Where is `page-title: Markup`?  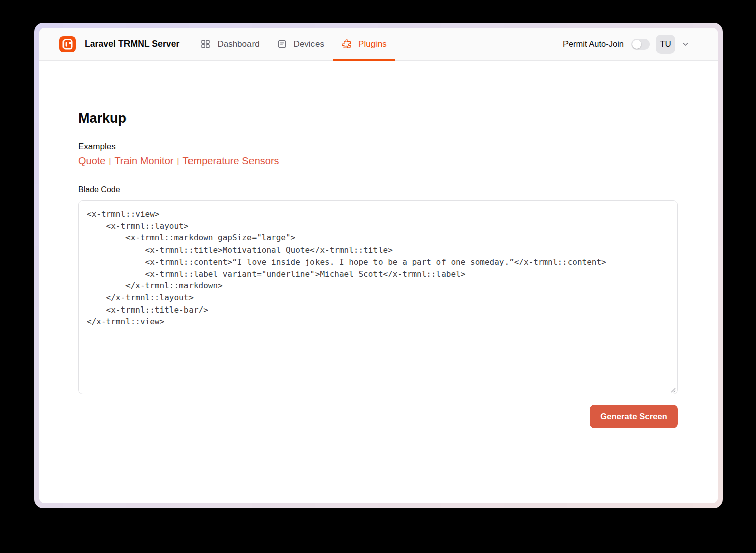 page-title: Markup is located at coordinates (378, 118).